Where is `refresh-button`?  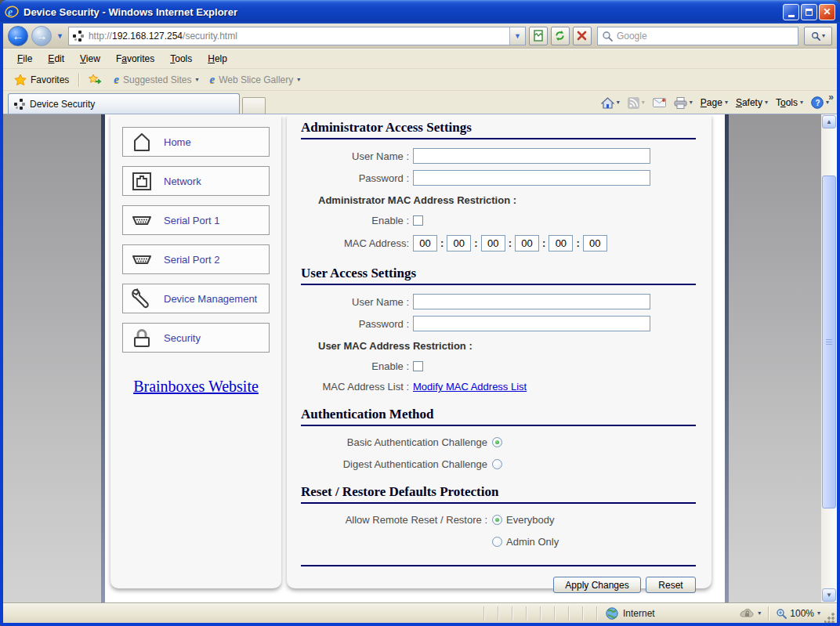
refresh-button is located at coordinates (560, 36).